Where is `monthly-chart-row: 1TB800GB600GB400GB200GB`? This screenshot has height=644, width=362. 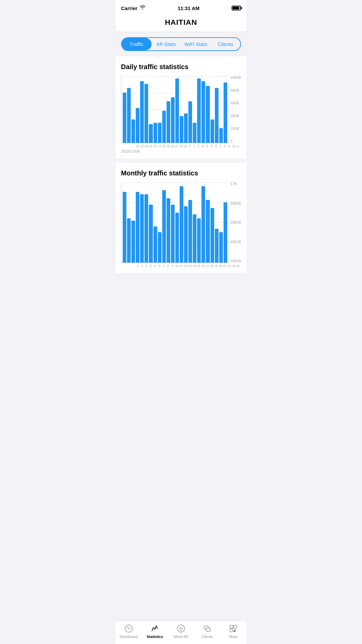
monthly-chart-row: 1TB800GB600GB400GB200GB is located at coordinates (181, 223).